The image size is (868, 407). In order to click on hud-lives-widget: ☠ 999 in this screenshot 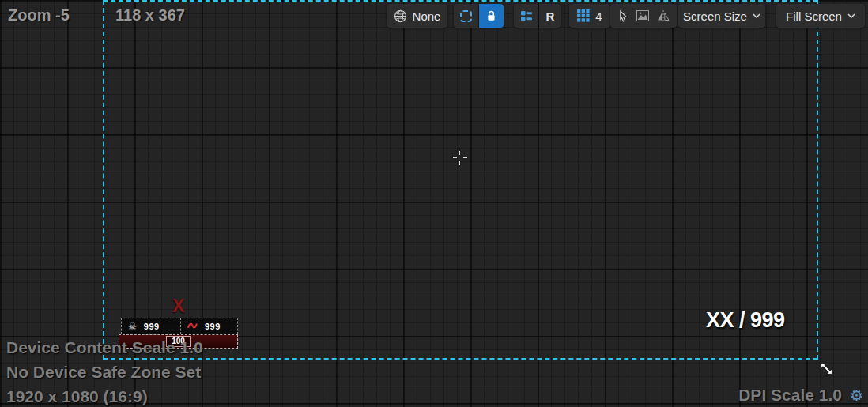, I will do `click(151, 326)`.